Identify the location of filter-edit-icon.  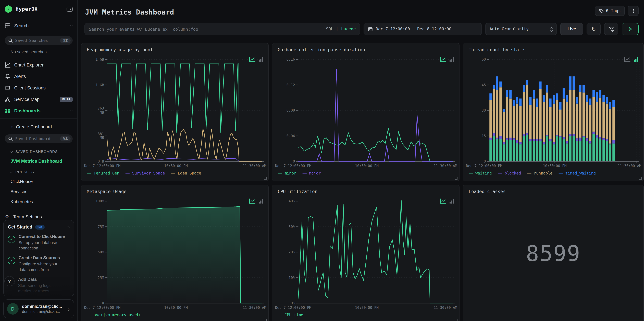
(611, 29).